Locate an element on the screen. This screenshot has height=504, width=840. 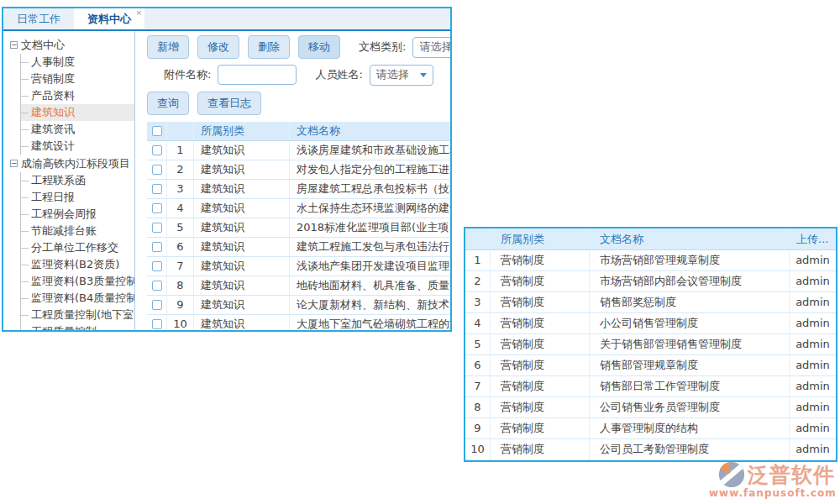
table-row: 6营销制度销售部管理规章制度admin is located at coordinates (650, 366).